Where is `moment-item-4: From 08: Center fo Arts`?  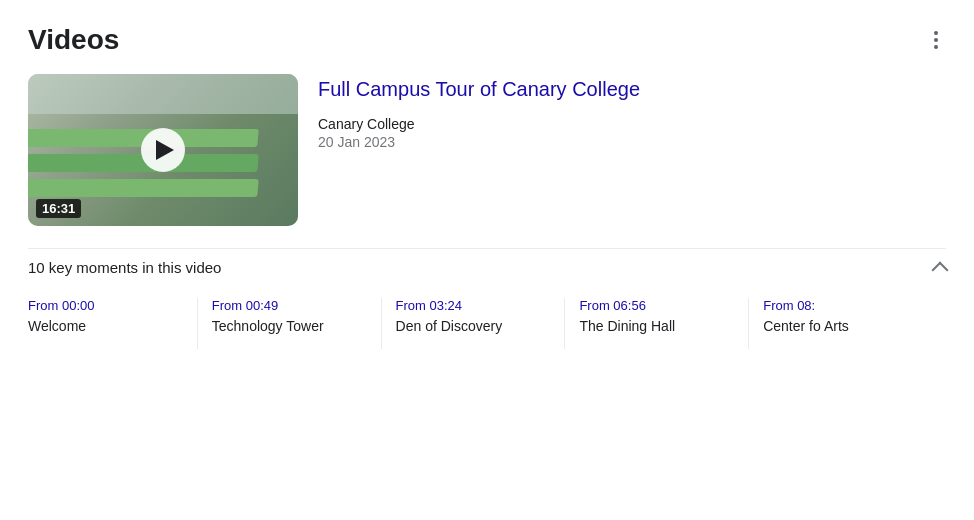 moment-item-4: From 08: Center fo Arts is located at coordinates (848, 324).